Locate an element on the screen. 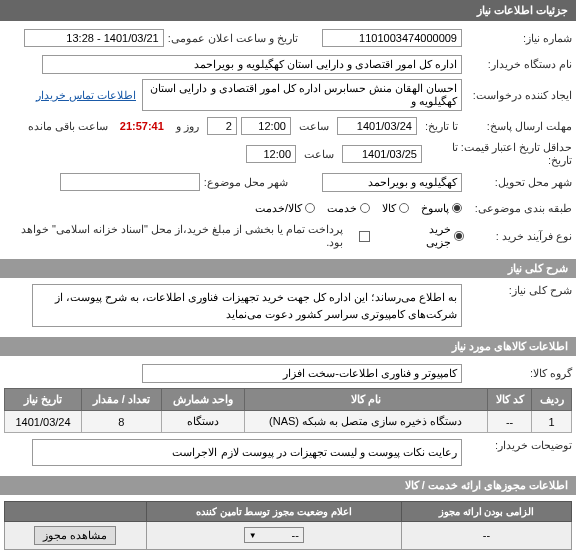 The height and width of the screenshot is (557, 576). field-delivery-city: کهگیلویه و بویراحمد is located at coordinates (392, 182).